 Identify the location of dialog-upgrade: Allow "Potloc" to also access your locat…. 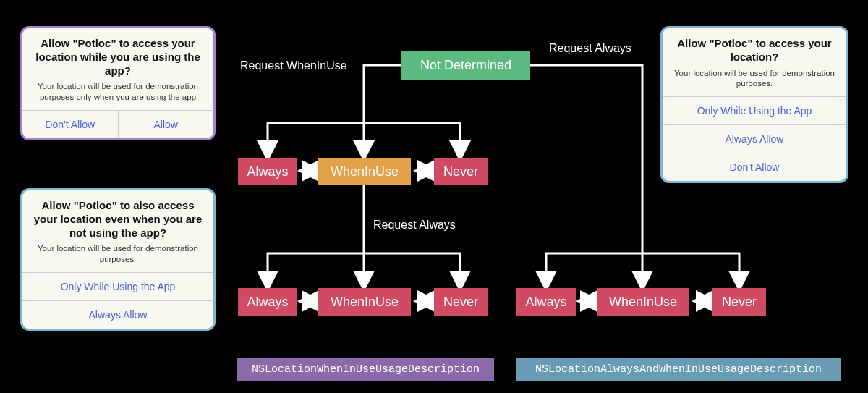
(118, 259).